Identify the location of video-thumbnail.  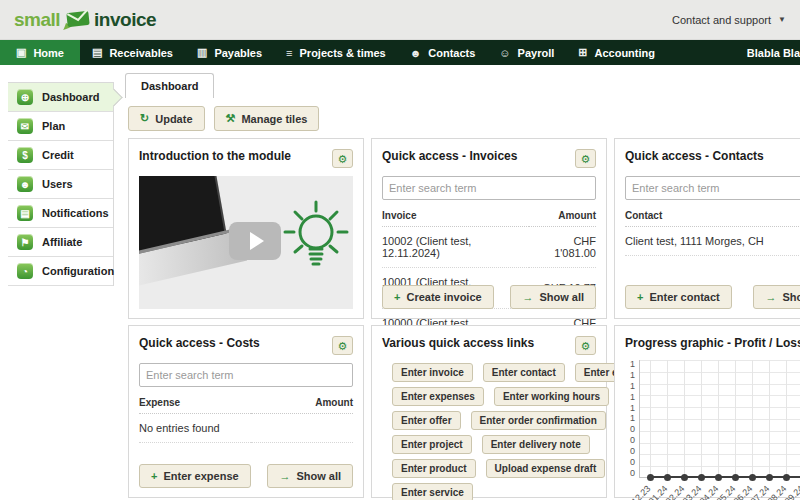
(246, 242).